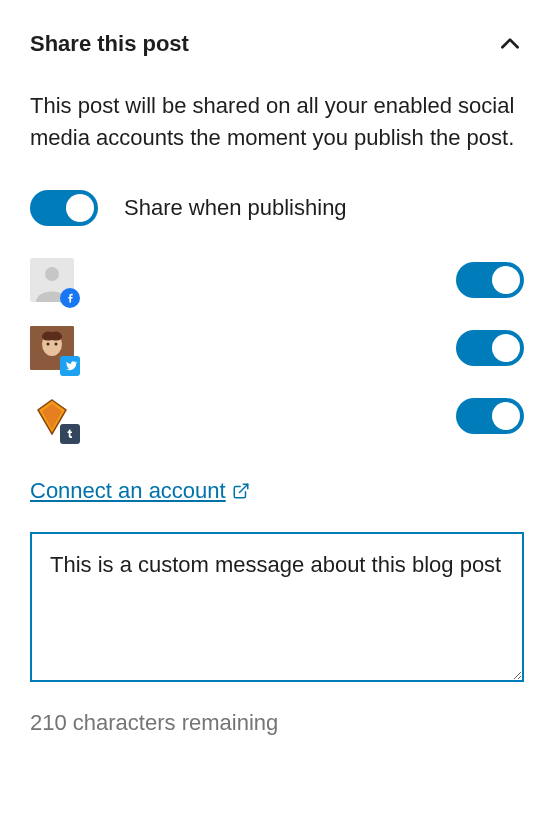  I want to click on panel-description: This post will be shared on all your ena…, so click(277, 122).